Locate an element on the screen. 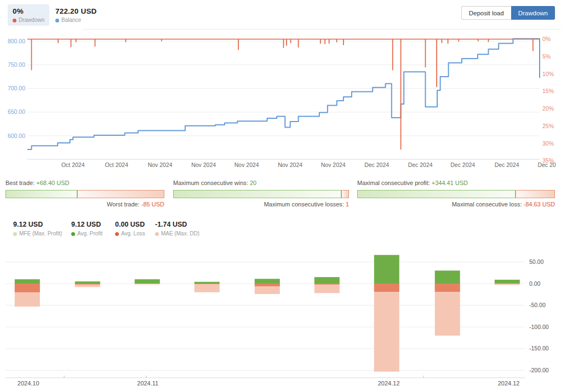  metric-label: MAE (Max. DD) is located at coordinates (178, 233).